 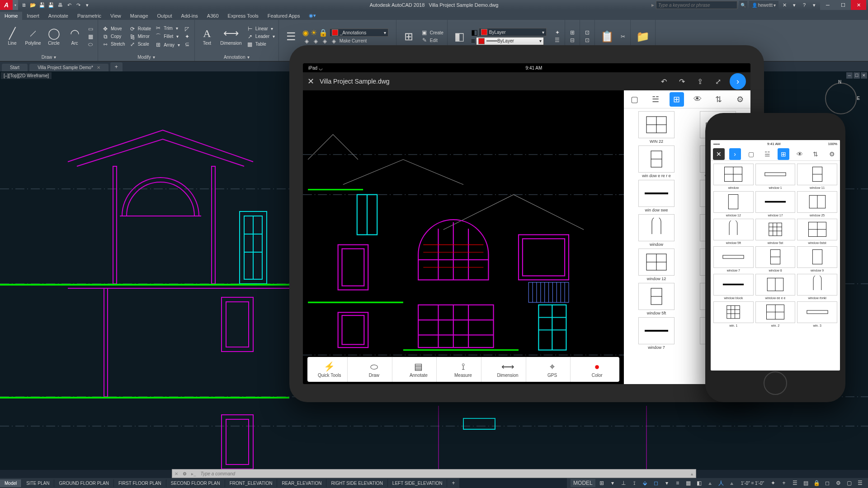 I want to click on palette-item: window 11, so click(x=817, y=176).